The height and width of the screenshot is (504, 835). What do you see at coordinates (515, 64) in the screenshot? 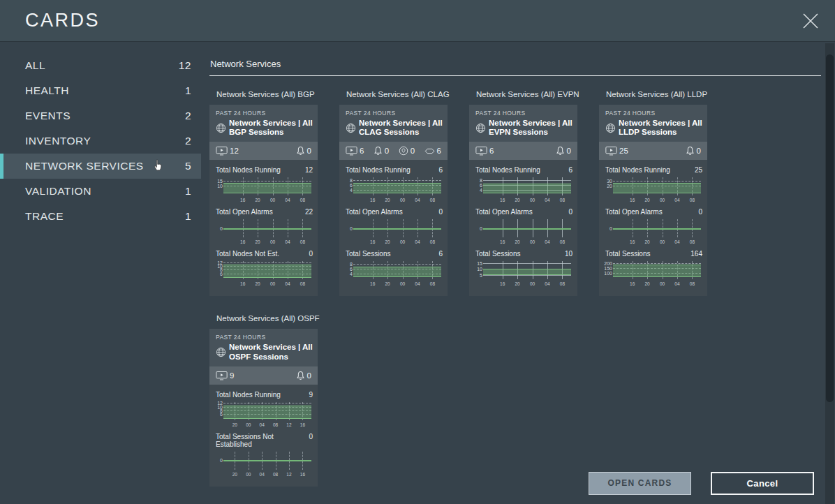
I see `section-title: Network Services` at bounding box center [515, 64].